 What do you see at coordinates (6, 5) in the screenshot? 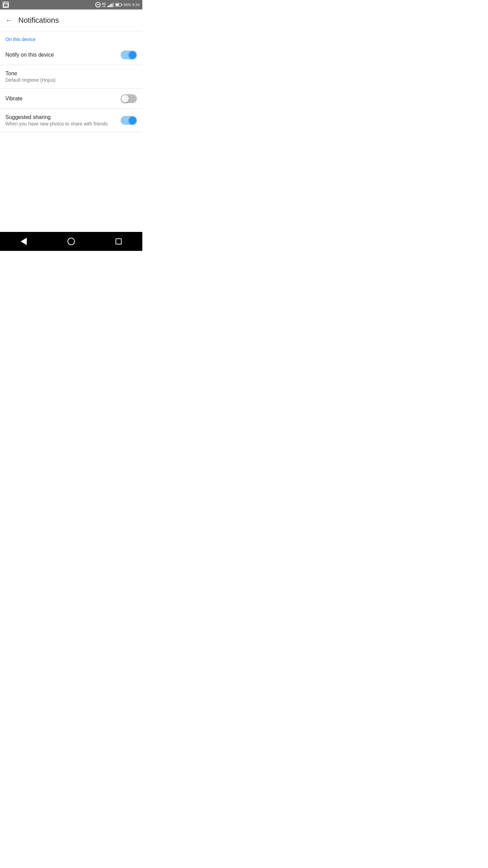
I see `status-left: 31` at bounding box center [6, 5].